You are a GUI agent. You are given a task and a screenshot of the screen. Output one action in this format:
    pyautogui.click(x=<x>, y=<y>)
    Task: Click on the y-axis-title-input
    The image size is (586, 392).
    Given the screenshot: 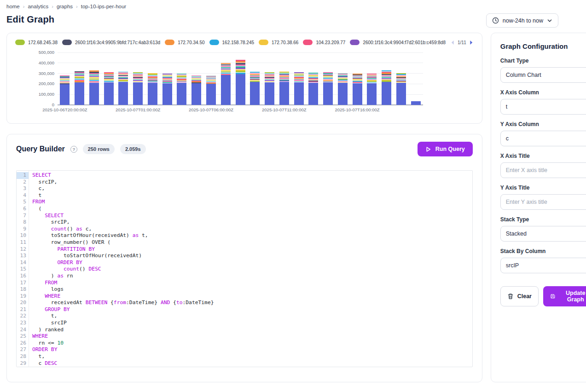 What is the action you would take?
    pyautogui.click(x=546, y=202)
    